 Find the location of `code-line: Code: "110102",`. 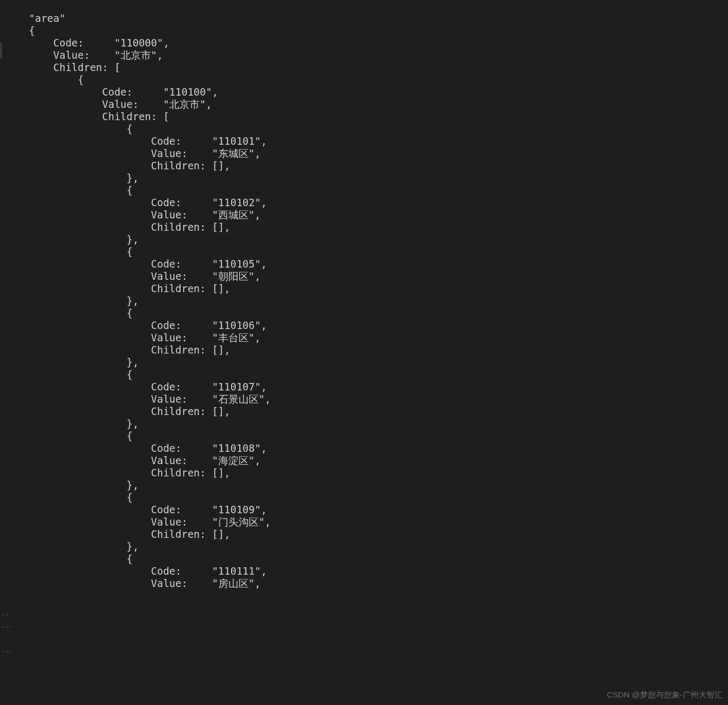

code-line: Code: "110102", is located at coordinates (148, 202).